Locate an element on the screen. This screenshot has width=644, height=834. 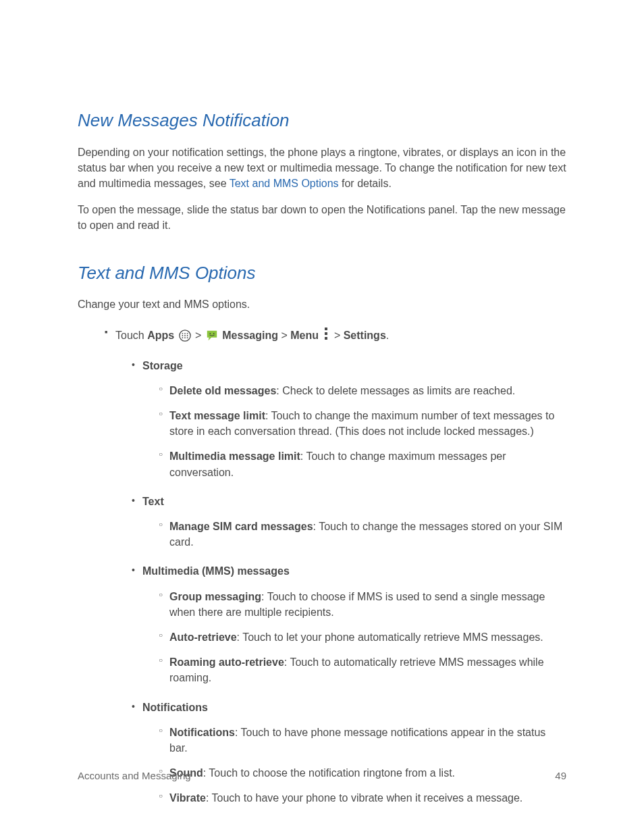
label-notif: Notifications is located at coordinates (203, 732).